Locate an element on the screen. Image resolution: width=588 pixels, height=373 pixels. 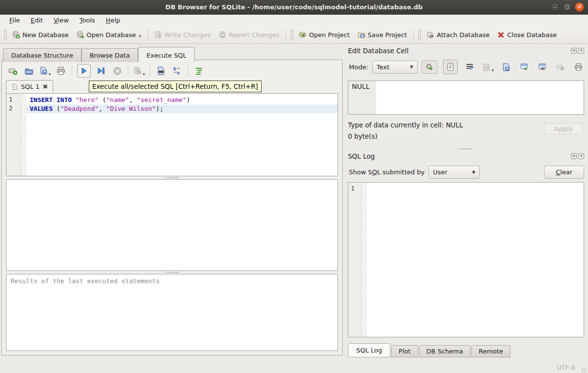
sql-code-editor: 1 2 INSERT INTO "hero" ("name", "secret_… is located at coordinates (172, 135).